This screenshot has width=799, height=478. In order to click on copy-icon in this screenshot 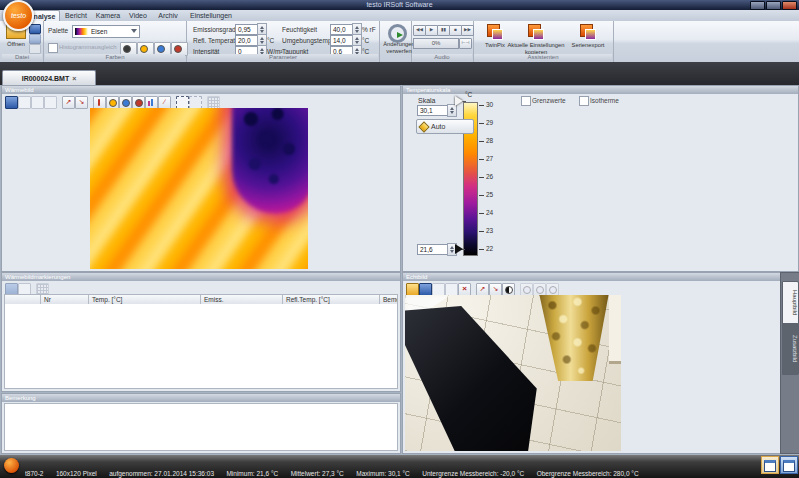, I will do `click(24, 102)`.